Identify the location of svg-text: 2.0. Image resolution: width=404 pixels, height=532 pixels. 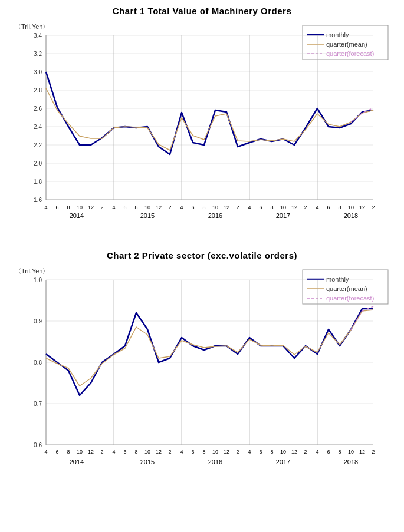
(38, 164).